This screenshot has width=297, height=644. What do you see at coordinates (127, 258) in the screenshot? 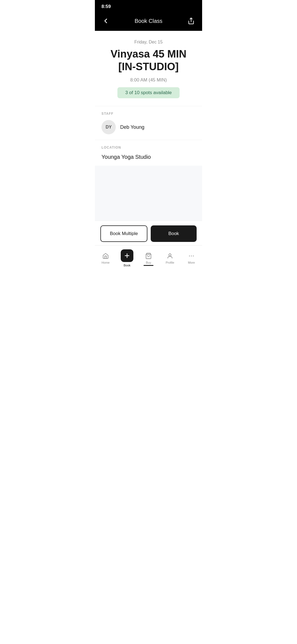
I see `nav-item-book: Book` at bounding box center [127, 258].